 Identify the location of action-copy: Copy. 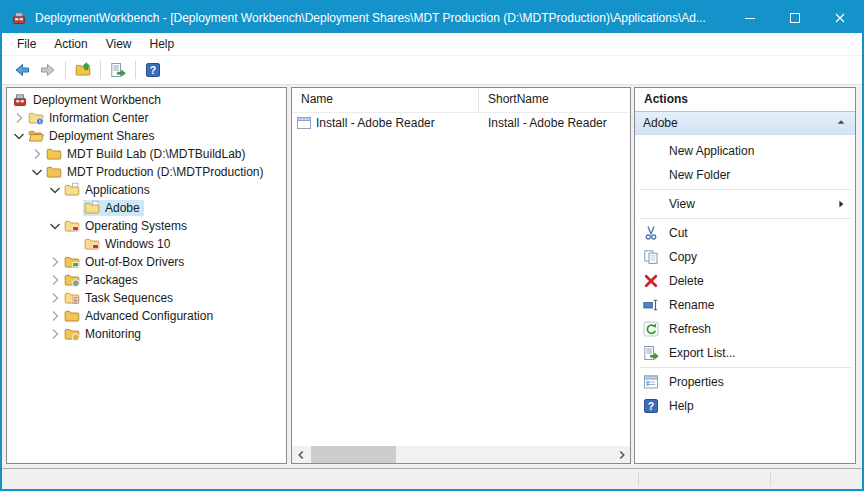
(745, 257).